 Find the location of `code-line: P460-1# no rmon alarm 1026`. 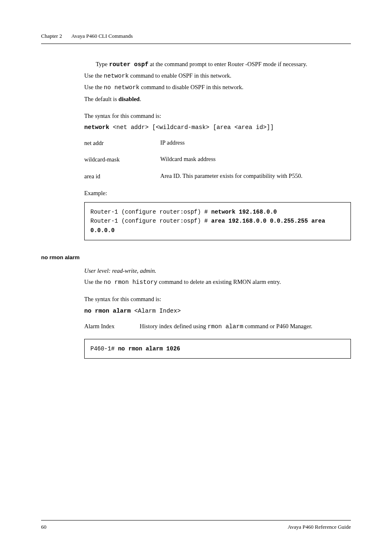

code-line: P460-1# no rmon alarm 1026 is located at coordinates (218, 349).